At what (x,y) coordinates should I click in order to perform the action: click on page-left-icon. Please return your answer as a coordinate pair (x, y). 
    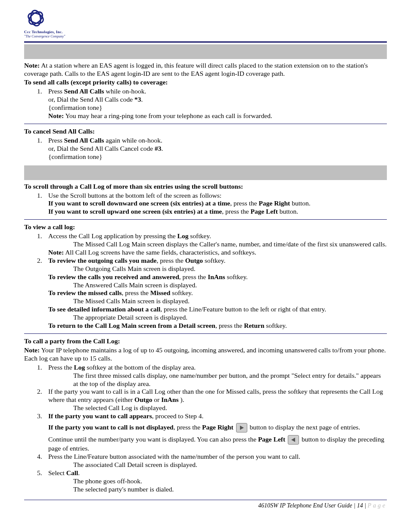
    Looking at the image, I should click on (293, 440).